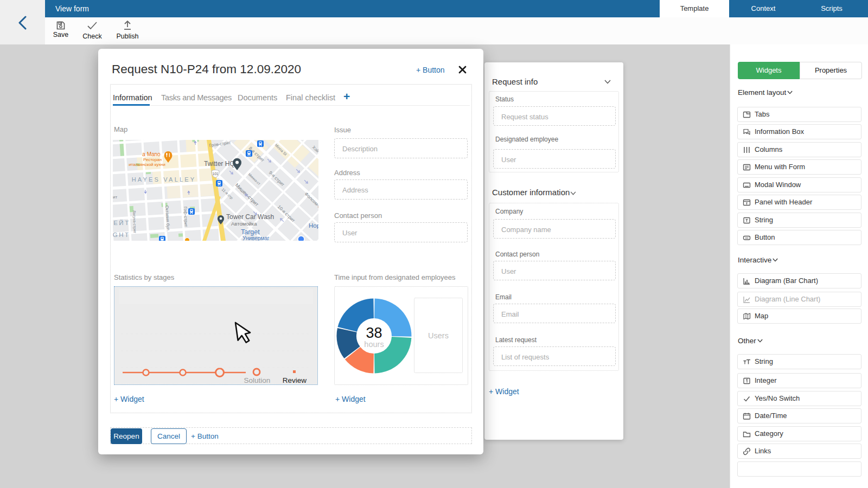 This screenshot has height=488, width=868. I want to click on svg-text: 101, so click(216, 174).